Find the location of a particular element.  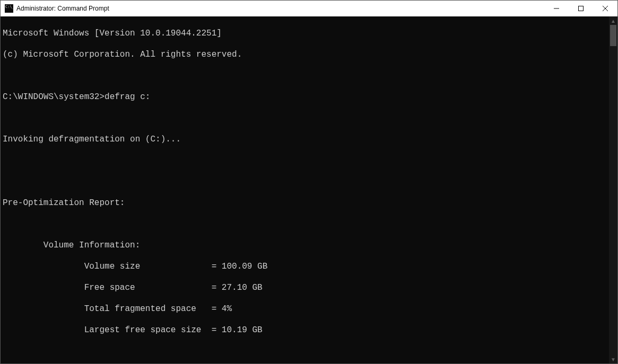

prompt-path: C:\WINDOWS\system32> is located at coordinates (54, 97).